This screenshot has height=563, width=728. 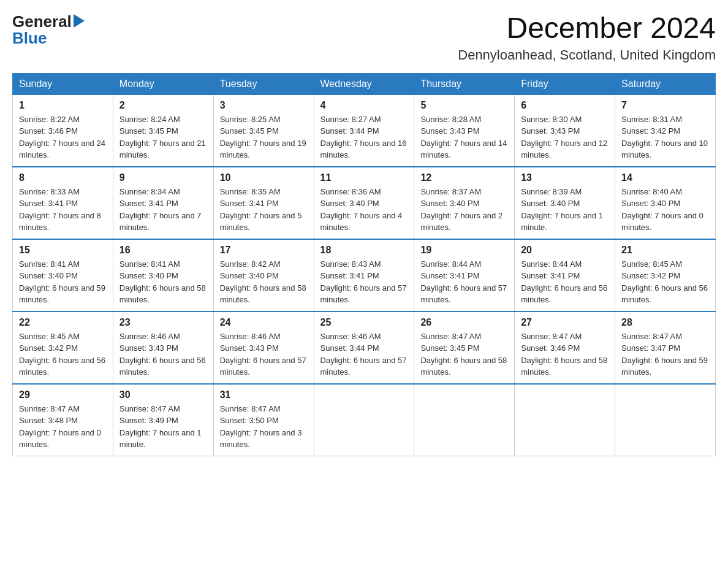 I want to click on day-number: 26, so click(x=464, y=323).